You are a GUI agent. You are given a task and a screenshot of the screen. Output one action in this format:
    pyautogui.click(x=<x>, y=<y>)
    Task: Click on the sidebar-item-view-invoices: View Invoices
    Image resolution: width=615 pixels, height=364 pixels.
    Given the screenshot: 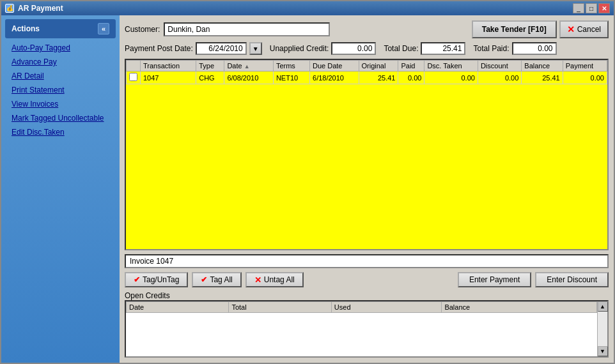 What is the action you would take?
    pyautogui.click(x=60, y=104)
    